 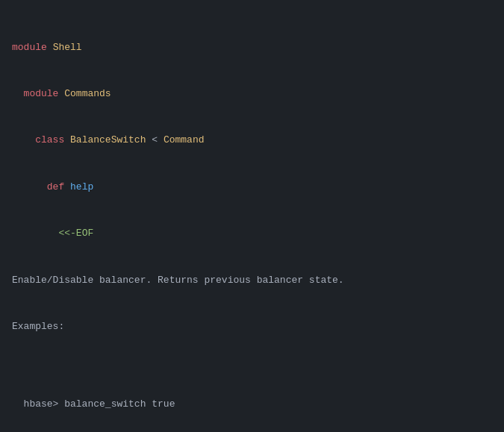 I want to click on code-line: <<-EOF, so click(x=252, y=234).